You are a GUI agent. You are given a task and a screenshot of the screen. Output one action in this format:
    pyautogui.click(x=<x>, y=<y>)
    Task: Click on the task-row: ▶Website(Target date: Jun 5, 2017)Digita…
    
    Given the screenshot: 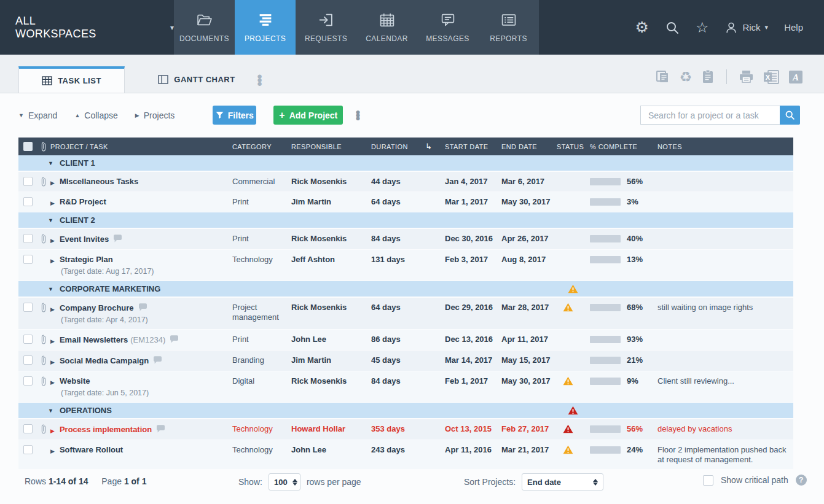 What is the action you would take?
    pyautogui.click(x=406, y=387)
    